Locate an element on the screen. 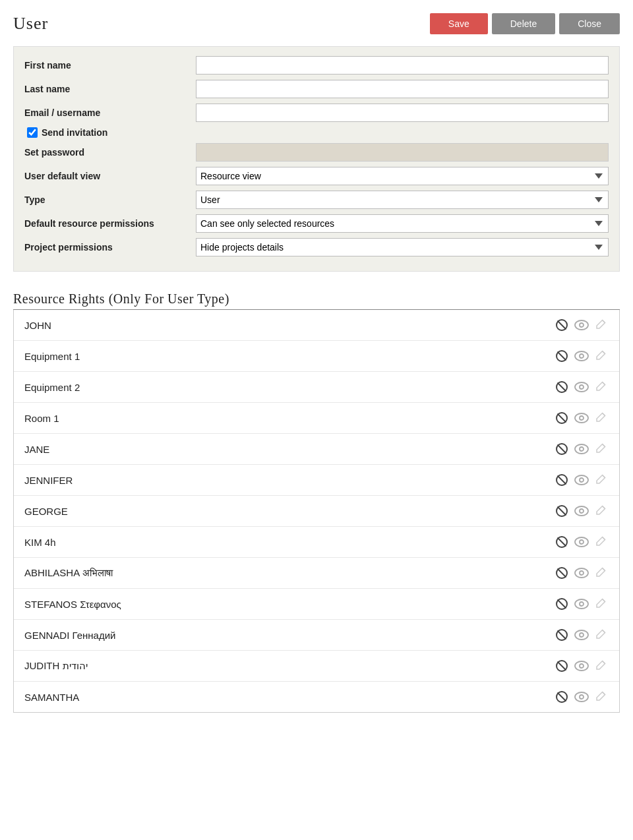  last-name-input is located at coordinates (402, 89).